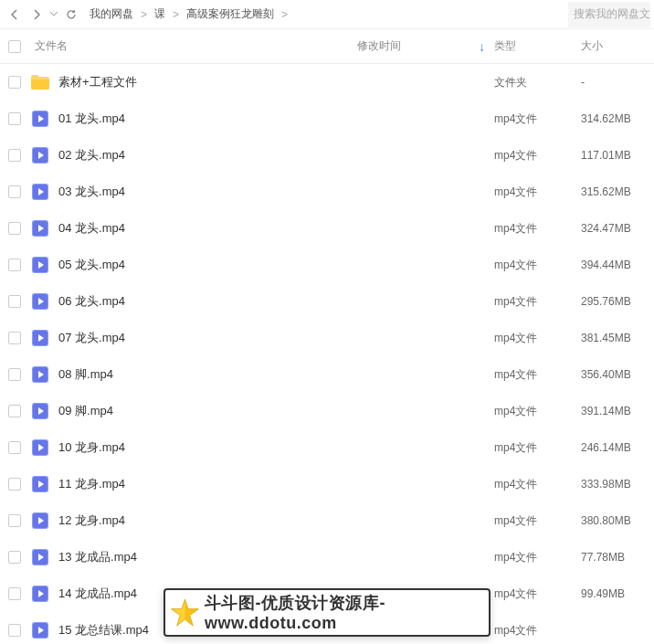 The height and width of the screenshot is (644, 654). Describe the element at coordinates (617, 557) in the screenshot. I see `file-size: 77.78MB` at that location.